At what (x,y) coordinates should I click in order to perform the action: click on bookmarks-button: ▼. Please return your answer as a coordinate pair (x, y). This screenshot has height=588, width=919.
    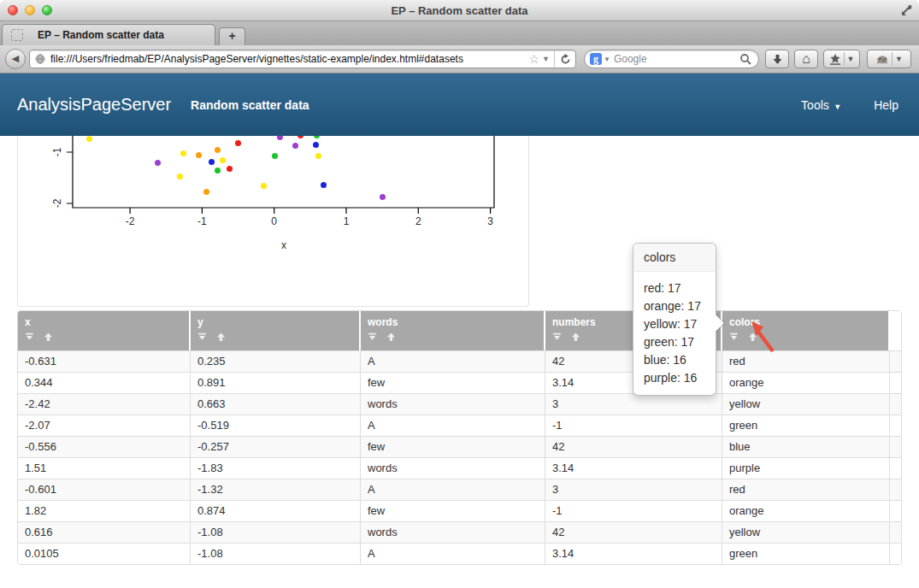
    Looking at the image, I should click on (841, 59).